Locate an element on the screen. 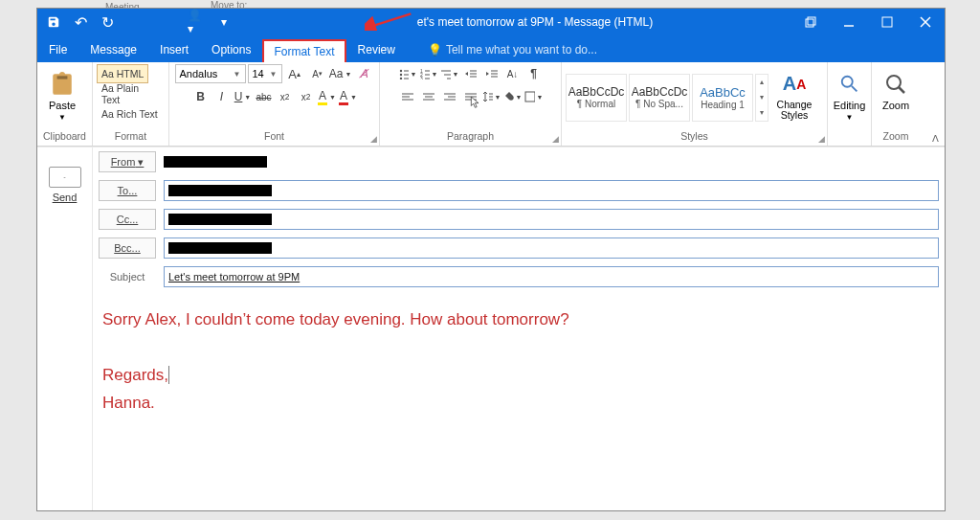 The image size is (980, 520). line-spacing-button: ▼ is located at coordinates (492, 97).